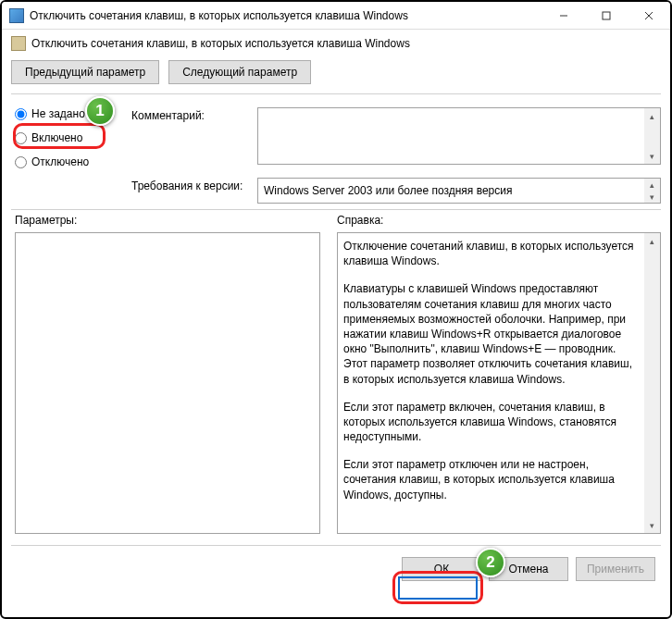 The height and width of the screenshot is (619, 672). I want to click on radio-enabled-label: Включено, so click(57, 138).